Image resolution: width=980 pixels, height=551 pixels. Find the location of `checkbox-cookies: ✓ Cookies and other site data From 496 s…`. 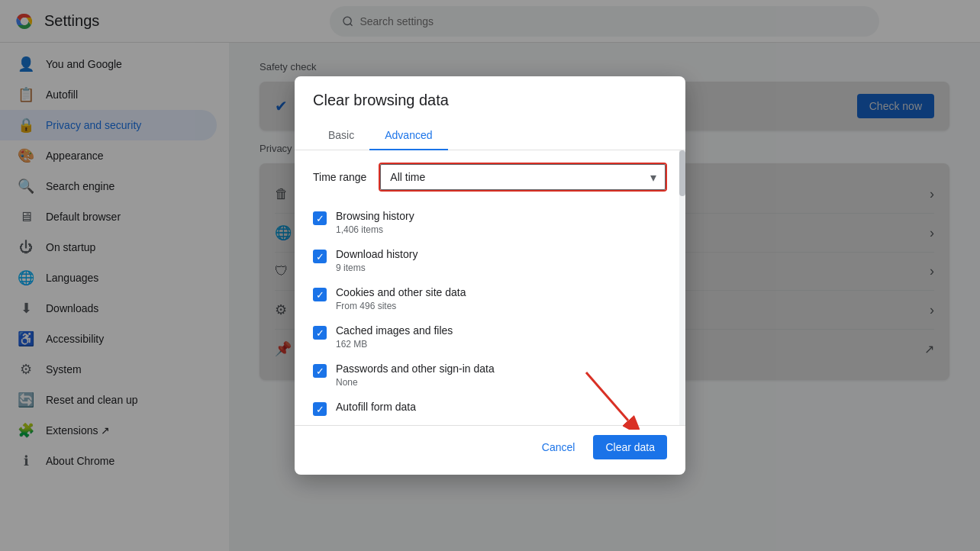

checkbox-cookies: ✓ Cookies and other site data From 496 s… is located at coordinates (490, 299).